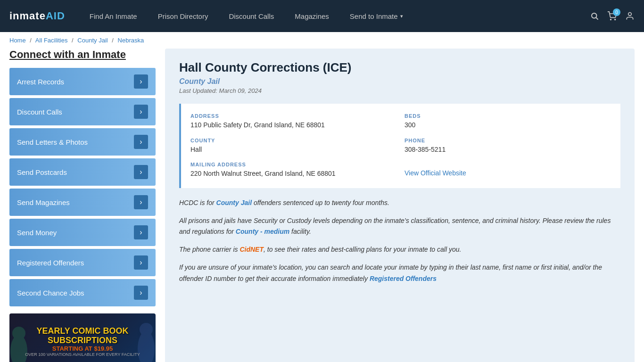  What do you see at coordinates (617, 12) in the screenshot?
I see `cart-count: 0` at bounding box center [617, 12].